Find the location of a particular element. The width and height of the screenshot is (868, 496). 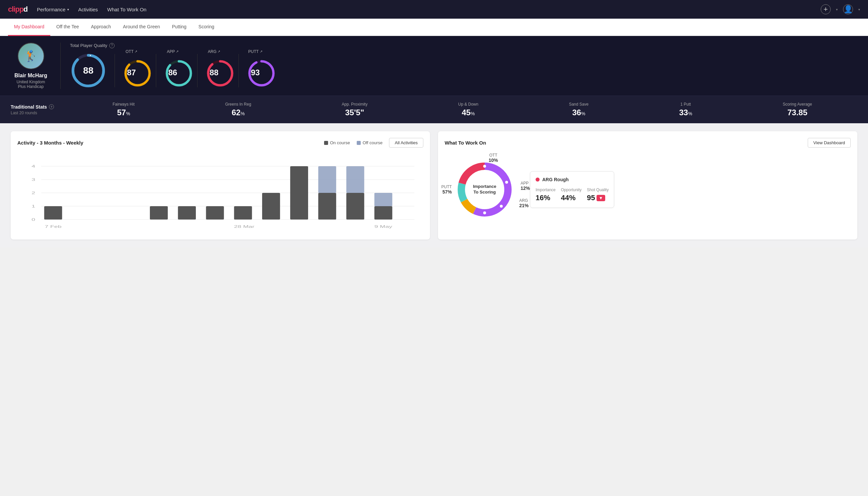

ott-arrow-icon: ↗ is located at coordinates (136, 51).